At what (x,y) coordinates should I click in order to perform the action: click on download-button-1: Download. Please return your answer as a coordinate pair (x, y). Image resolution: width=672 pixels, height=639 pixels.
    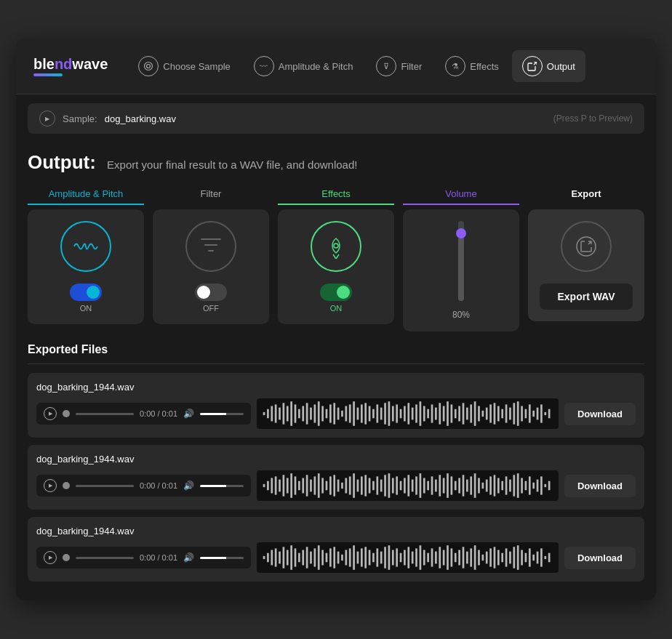
    Looking at the image, I should click on (600, 414).